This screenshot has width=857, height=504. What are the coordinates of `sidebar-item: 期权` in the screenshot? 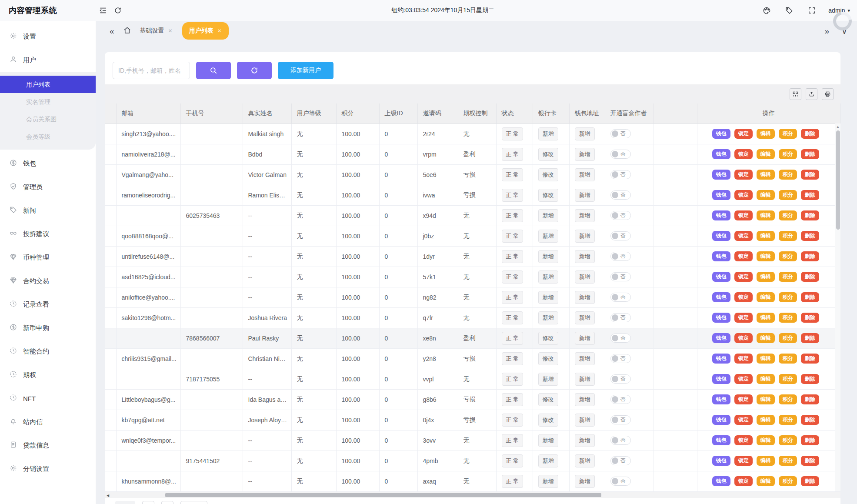 It's located at (48, 375).